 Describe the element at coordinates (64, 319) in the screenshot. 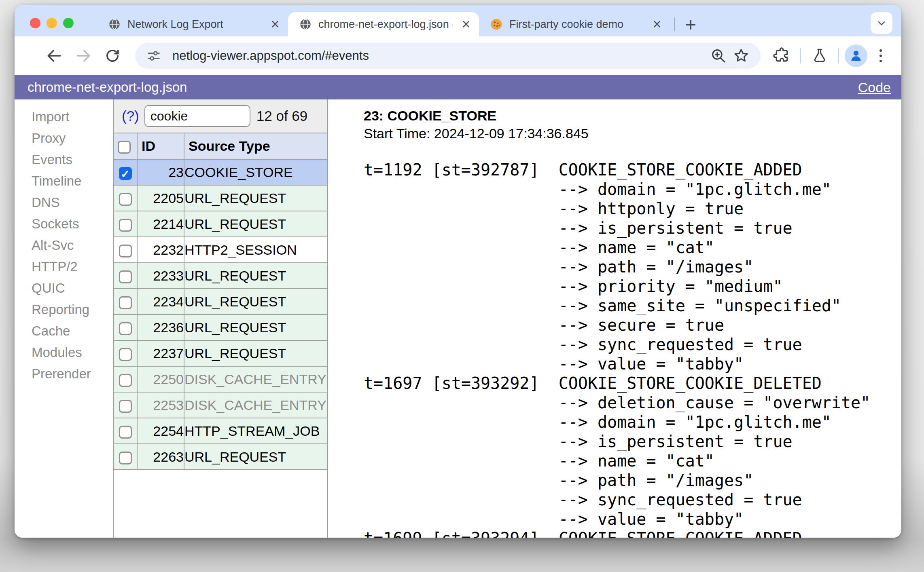

I see `nav-sidebar: ImportProxyEventsTimelineDNSSocketsAlt-S…` at that location.